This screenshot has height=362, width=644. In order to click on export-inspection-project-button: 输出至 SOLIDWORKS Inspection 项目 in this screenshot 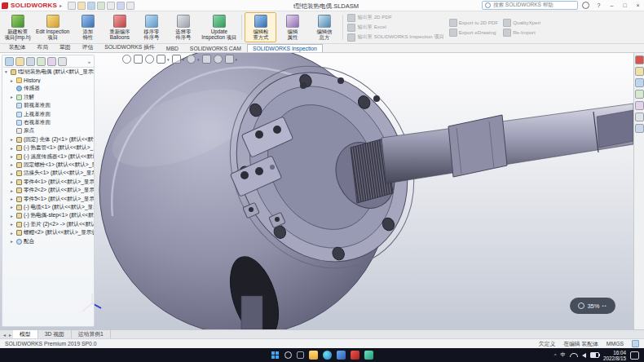, I will do `click(395, 38)`.